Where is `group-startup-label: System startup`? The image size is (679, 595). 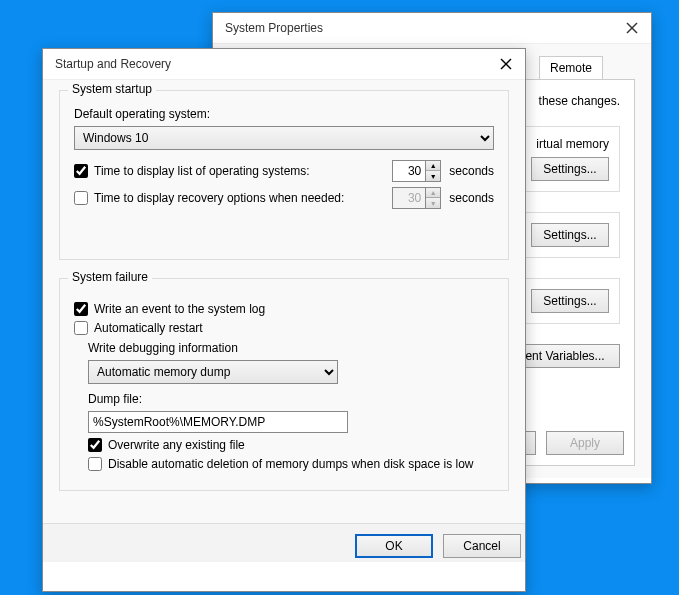 group-startup-label: System startup is located at coordinates (112, 89).